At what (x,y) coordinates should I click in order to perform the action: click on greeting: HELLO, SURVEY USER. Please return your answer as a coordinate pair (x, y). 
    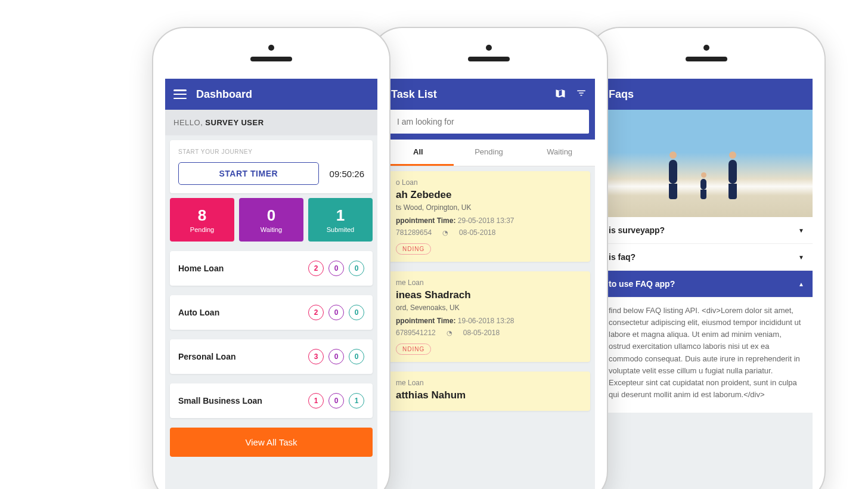
    Looking at the image, I should click on (271, 123).